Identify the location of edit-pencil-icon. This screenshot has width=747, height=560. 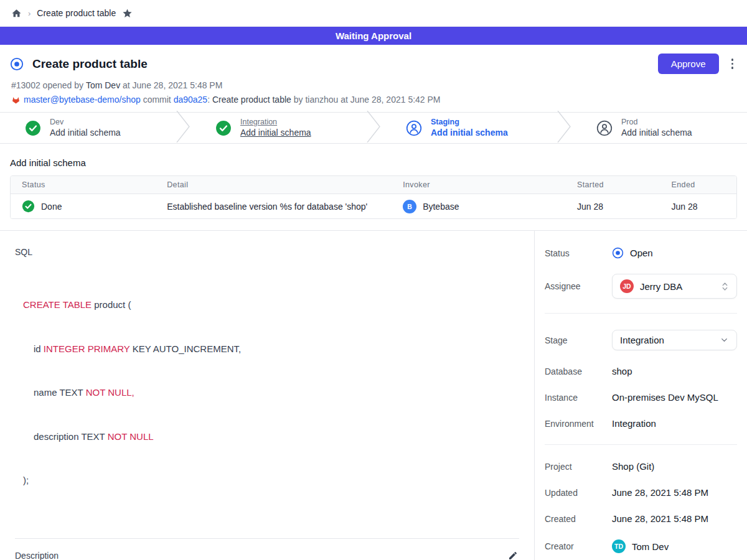
(513, 555).